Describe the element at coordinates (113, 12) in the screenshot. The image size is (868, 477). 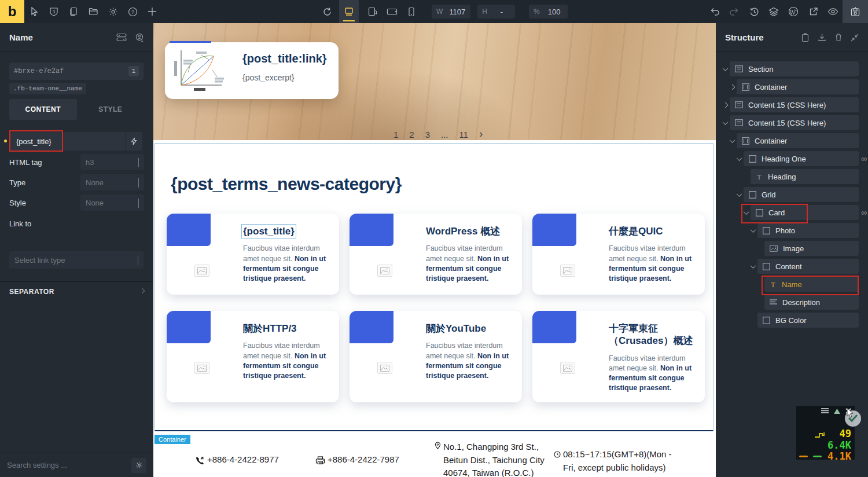
I see `settings-gear-icon` at that location.